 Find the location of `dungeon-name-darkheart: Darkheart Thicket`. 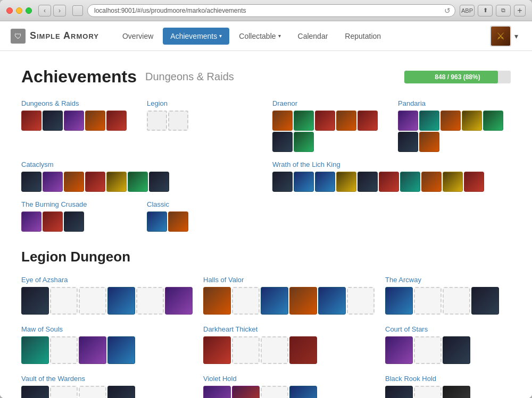

dungeon-name-darkheart: Darkheart Thicket is located at coordinates (289, 329).